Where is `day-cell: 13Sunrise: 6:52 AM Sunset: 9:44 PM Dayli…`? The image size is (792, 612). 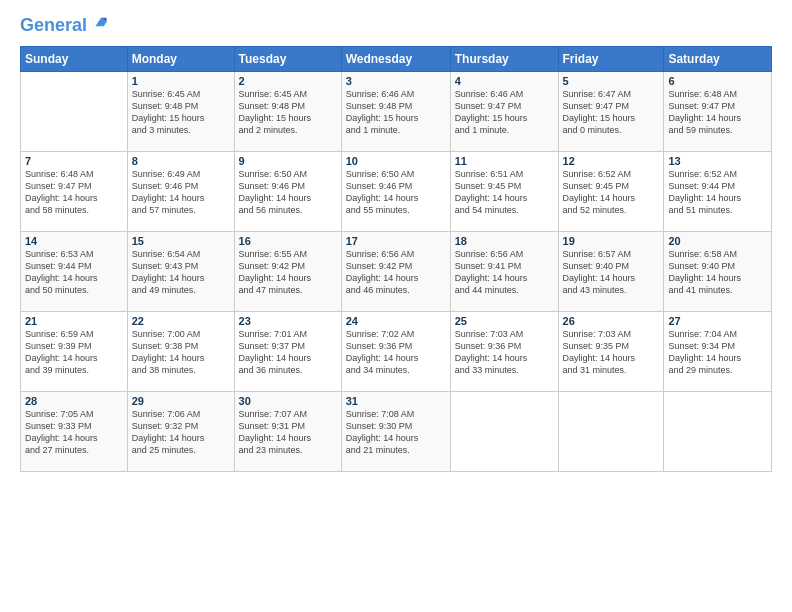 day-cell: 13Sunrise: 6:52 AM Sunset: 9:44 PM Dayli… is located at coordinates (718, 191).